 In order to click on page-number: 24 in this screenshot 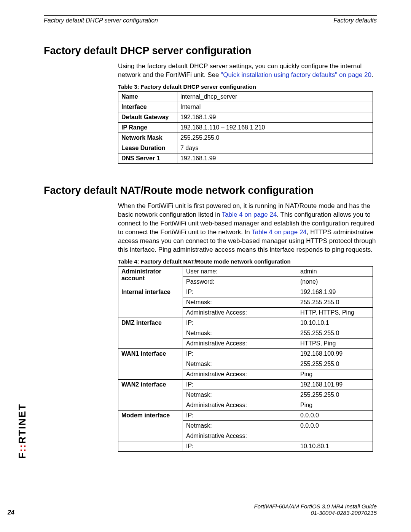, I will do `click(11, 513)`.